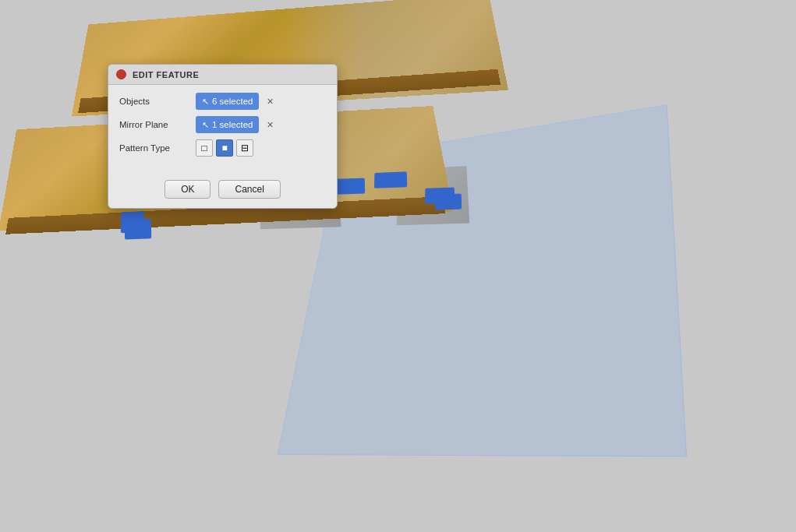 This screenshot has height=532, width=796. Describe the element at coordinates (228, 125) in the screenshot. I see `mirror-plane-selection-button: ↖ 1 selected` at that location.